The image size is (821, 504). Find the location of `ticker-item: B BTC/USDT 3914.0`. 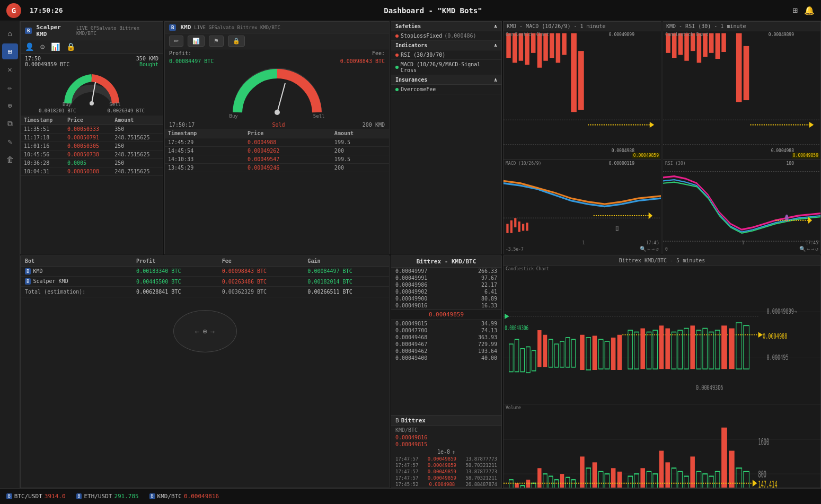

ticker-item: B BTC/USDT 3914.0 is located at coordinates (36, 496).